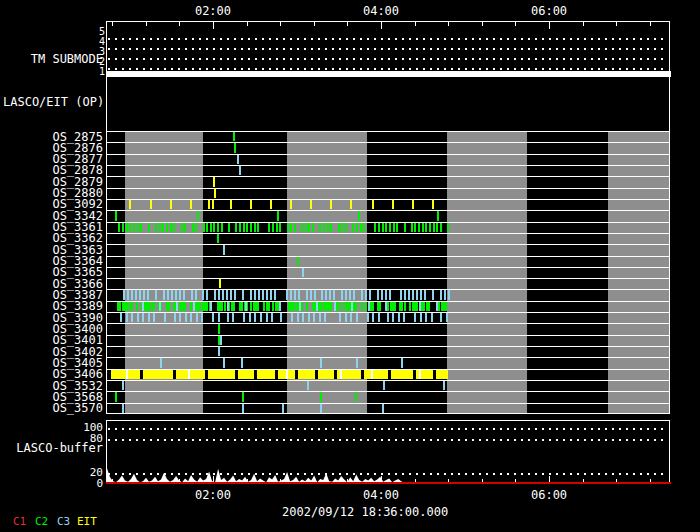  I want to click on time-label-top: 02:00, so click(213, 11).